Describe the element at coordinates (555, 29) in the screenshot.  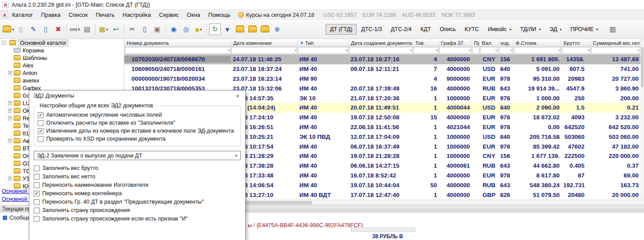
I see `tab-ed: ЭД` at that location.